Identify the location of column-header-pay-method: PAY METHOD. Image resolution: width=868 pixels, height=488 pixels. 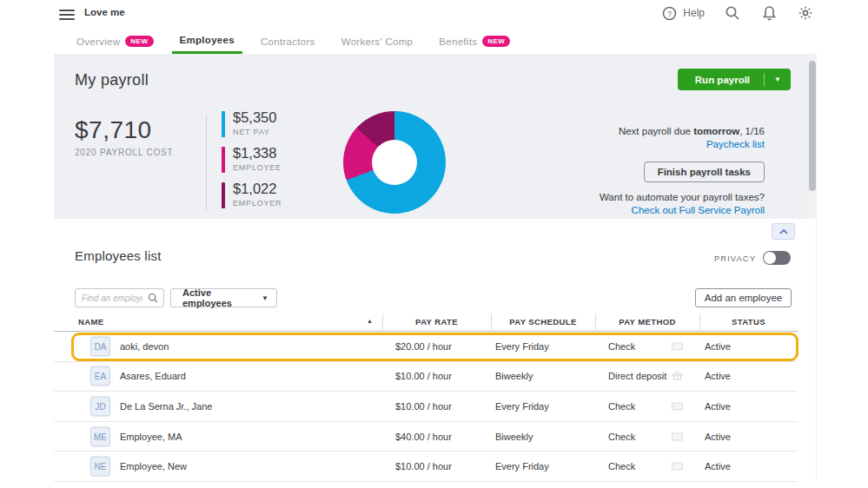
(647, 321).